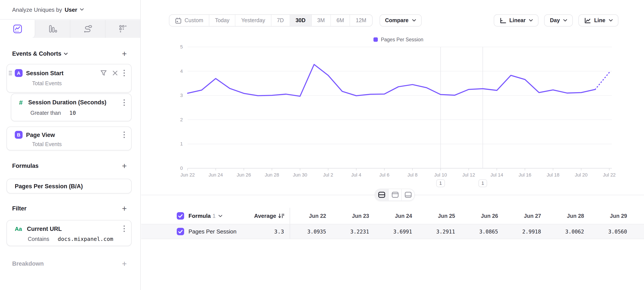  I want to click on chart-line, so click(392, 80).